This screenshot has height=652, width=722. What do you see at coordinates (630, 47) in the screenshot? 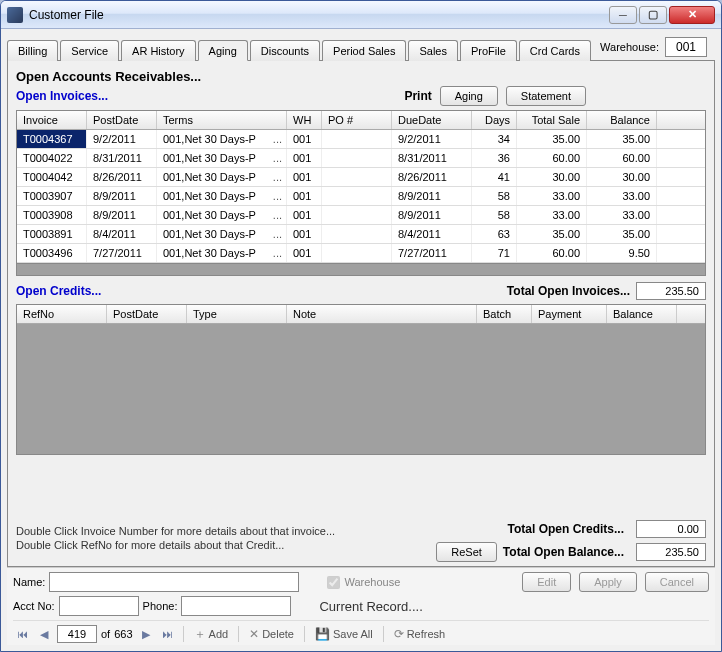
I see `warehouse-label: Warehouse:` at bounding box center [630, 47].